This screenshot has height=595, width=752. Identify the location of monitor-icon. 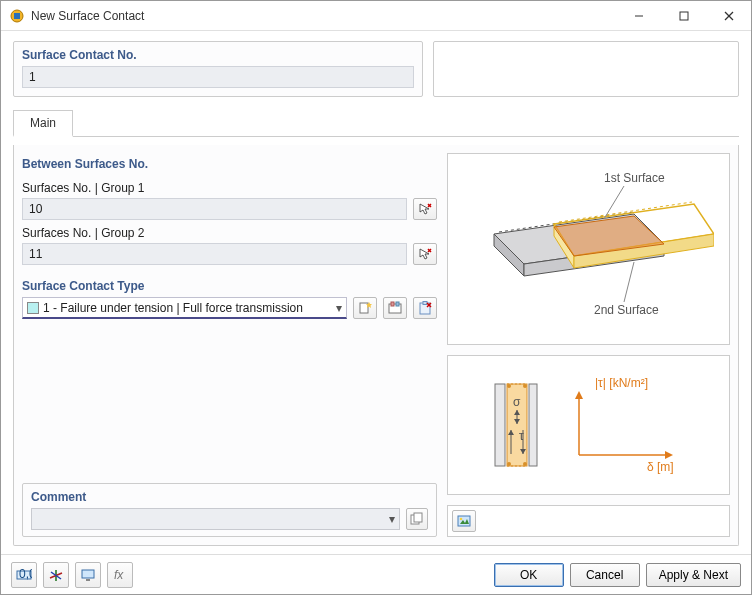
(88, 575).